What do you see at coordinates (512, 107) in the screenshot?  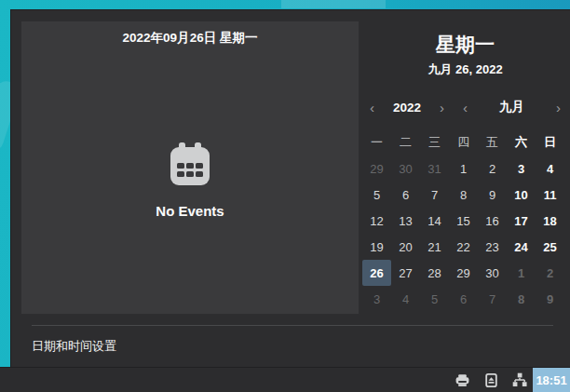 I see `month-navigation: ‹ 九月 ›` at bounding box center [512, 107].